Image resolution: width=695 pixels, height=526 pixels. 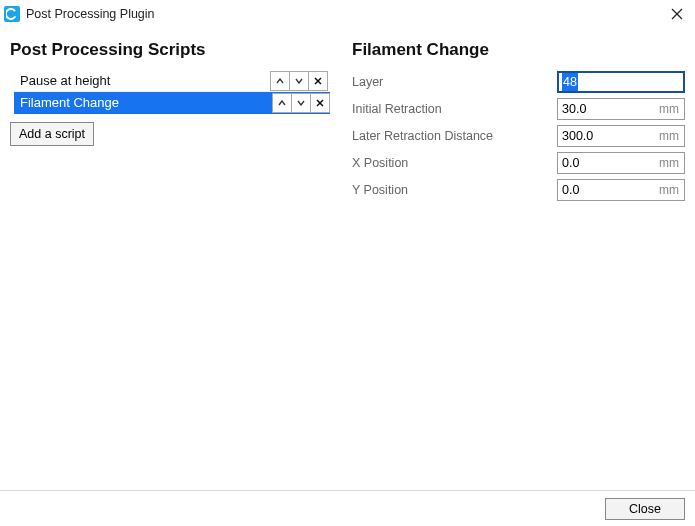 I want to click on settings-panel-title: Filament Change, so click(x=518, y=50).